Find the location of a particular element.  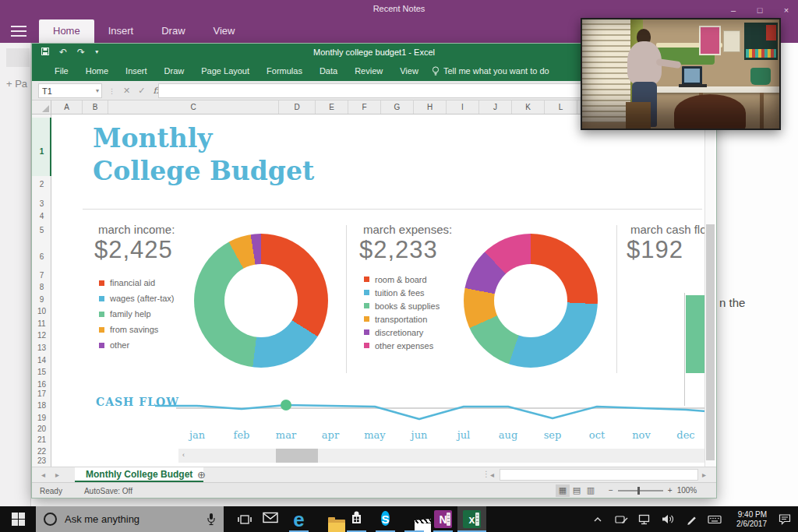

column-header-H: H is located at coordinates (430, 107).